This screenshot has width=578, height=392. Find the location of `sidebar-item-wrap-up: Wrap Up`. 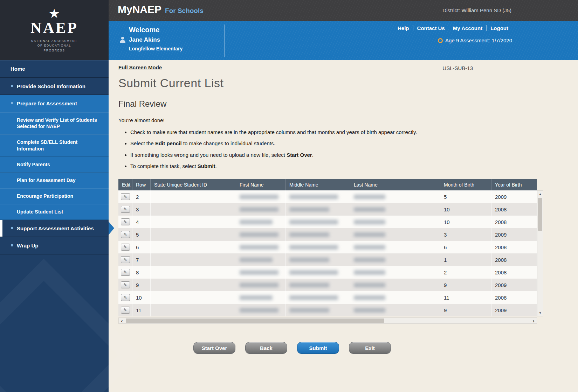

sidebar-item-wrap-up: Wrap Up is located at coordinates (54, 246).